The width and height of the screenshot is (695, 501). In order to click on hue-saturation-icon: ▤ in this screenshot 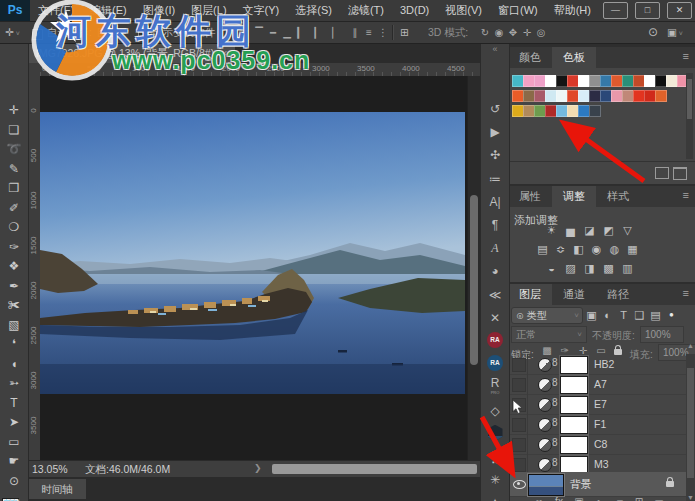, I will do `click(542, 250)`.